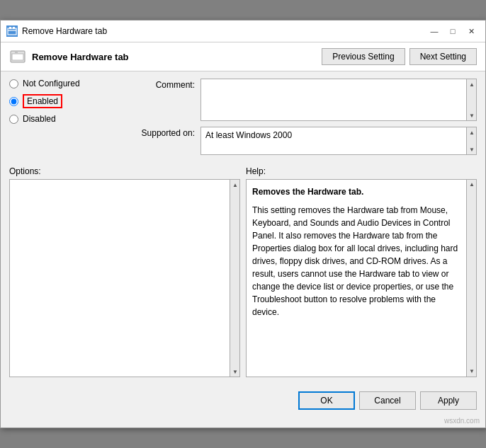  I want to click on help-content-2: This setting removes the Hardware tab fr…, so click(357, 261).